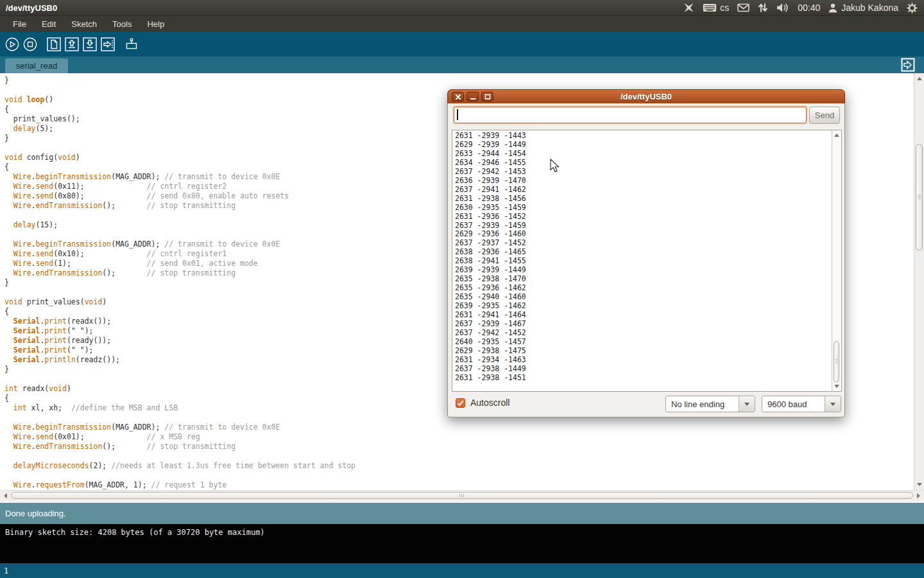 The image size is (924, 578). What do you see at coordinates (36, 514) in the screenshot?
I see `status-message: Done uploading.` at bounding box center [36, 514].